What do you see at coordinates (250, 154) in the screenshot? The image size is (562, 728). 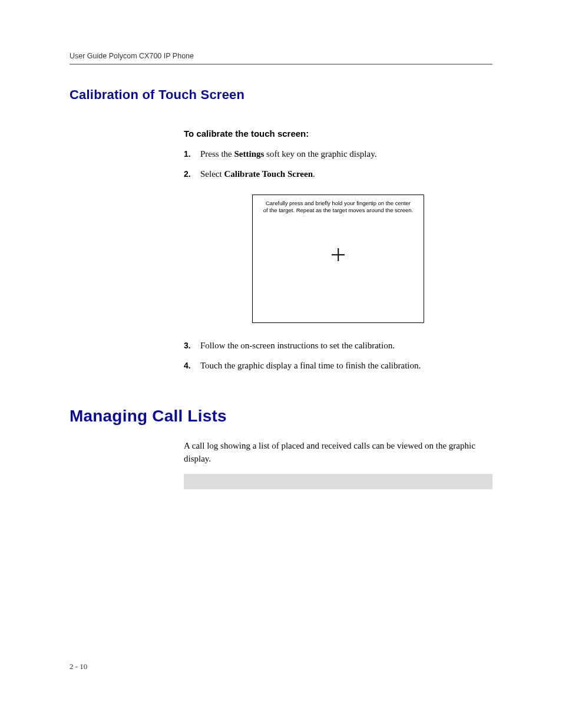 I see `step-bold: Settings` at bounding box center [250, 154].